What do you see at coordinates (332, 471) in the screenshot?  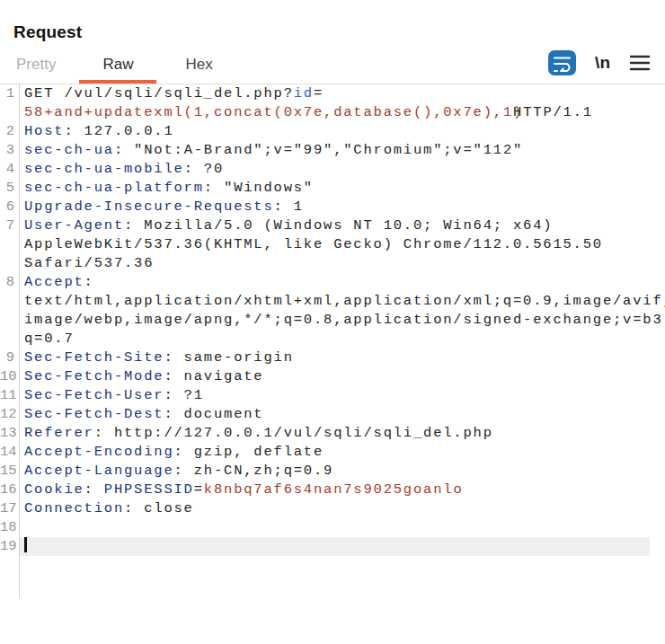 I see `code-line: 15Accept-Language: zh-CN,zh;q=0.9` at bounding box center [332, 471].